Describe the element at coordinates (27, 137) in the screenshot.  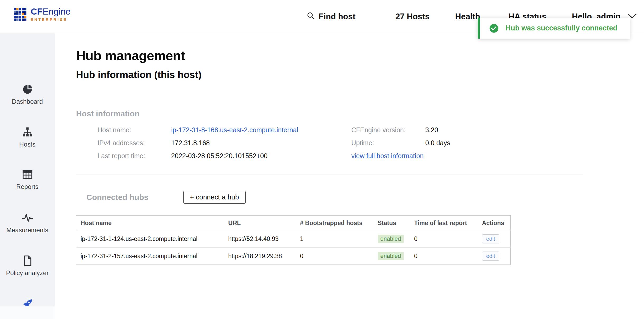
I see `sidebar-item-hosts: Hosts` at that location.